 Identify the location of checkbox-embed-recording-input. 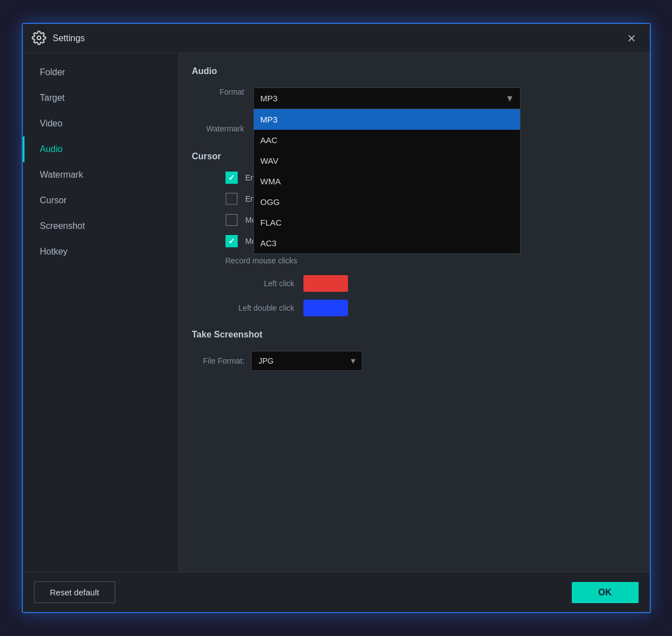
(232, 178).